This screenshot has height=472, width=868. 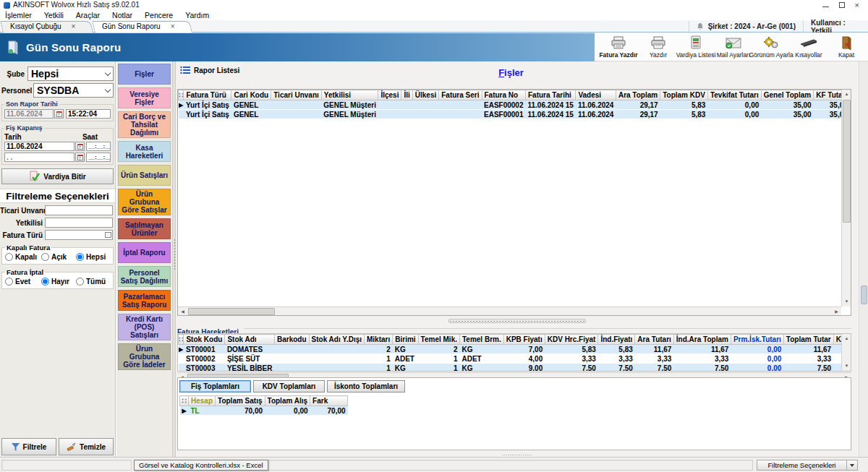 I want to click on column-header: Cari Kodu, so click(x=252, y=95).